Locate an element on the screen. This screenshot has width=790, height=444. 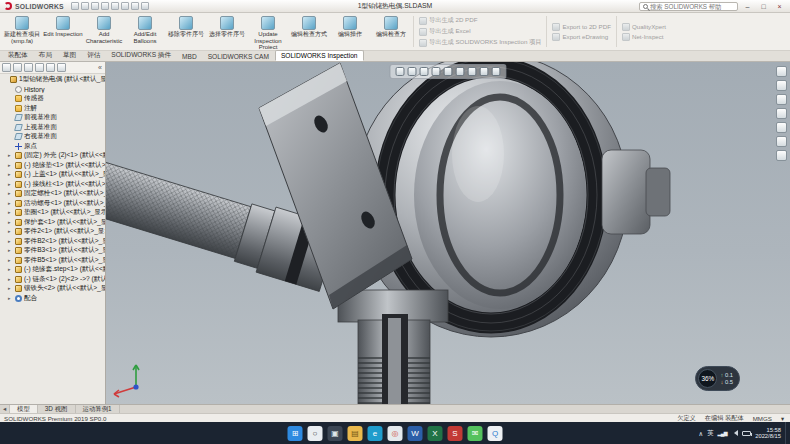
open-icon is located at coordinates (85, 6).